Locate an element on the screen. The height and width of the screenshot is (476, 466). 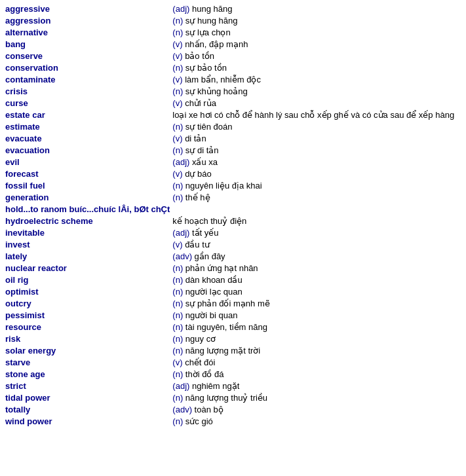
vocab-pos: (adv) is located at coordinates (184, 410).